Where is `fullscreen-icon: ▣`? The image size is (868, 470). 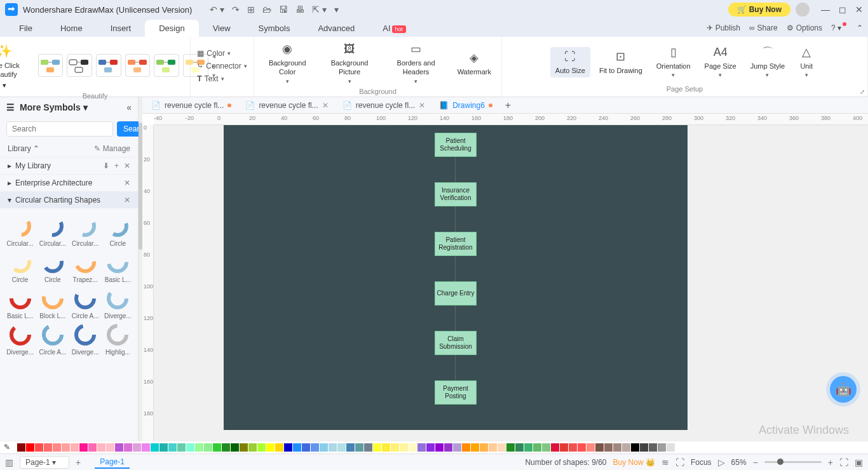 fullscreen-icon: ▣ is located at coordinates (859, 462).